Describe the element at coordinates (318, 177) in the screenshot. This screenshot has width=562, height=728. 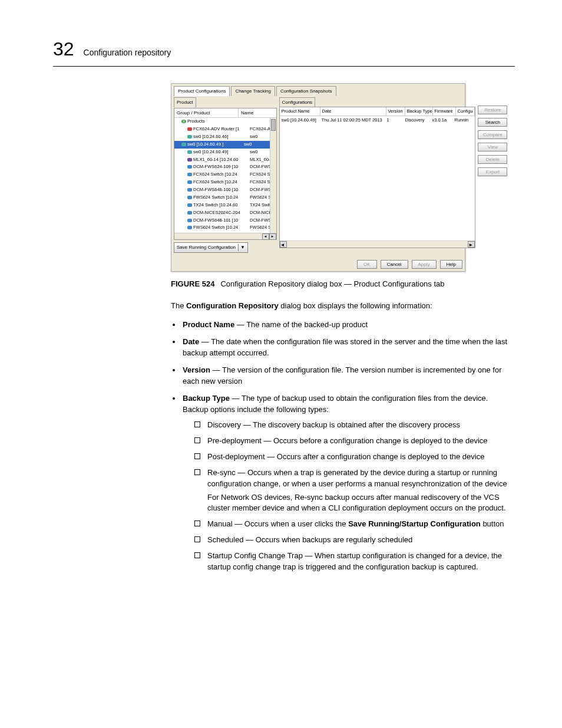
I see `figure-image: Product Configurations Change Tracking C…` at that location.